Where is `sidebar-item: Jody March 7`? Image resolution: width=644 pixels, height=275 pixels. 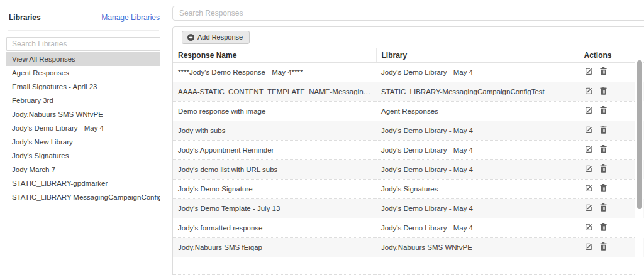
sidebar-item: Jody March 7 is located at coordinates (83, 170).